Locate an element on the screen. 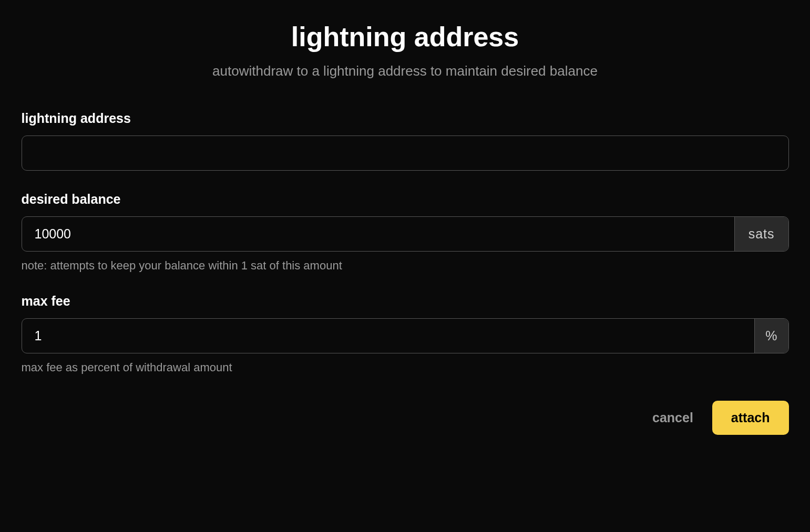 The width and height of the screenshot is (810, 532). attach-button: attach is located at coordinates (751, 418).